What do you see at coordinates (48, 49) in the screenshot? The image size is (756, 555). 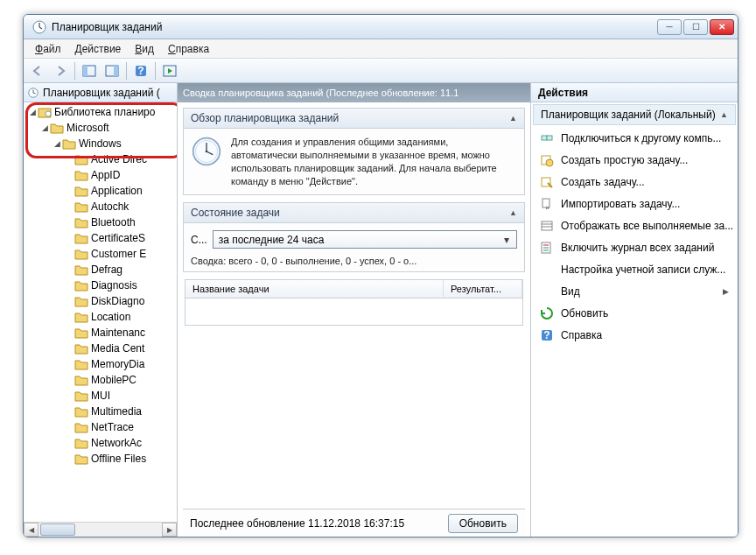 I see `menu-file: Файл` at bounding box center [48, 49].